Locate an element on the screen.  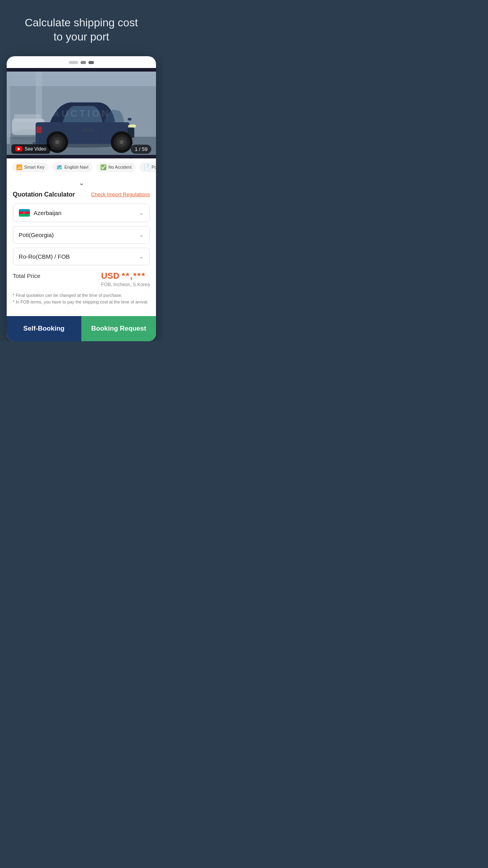
youtube-play-icon is located at coordinates (19, 149).